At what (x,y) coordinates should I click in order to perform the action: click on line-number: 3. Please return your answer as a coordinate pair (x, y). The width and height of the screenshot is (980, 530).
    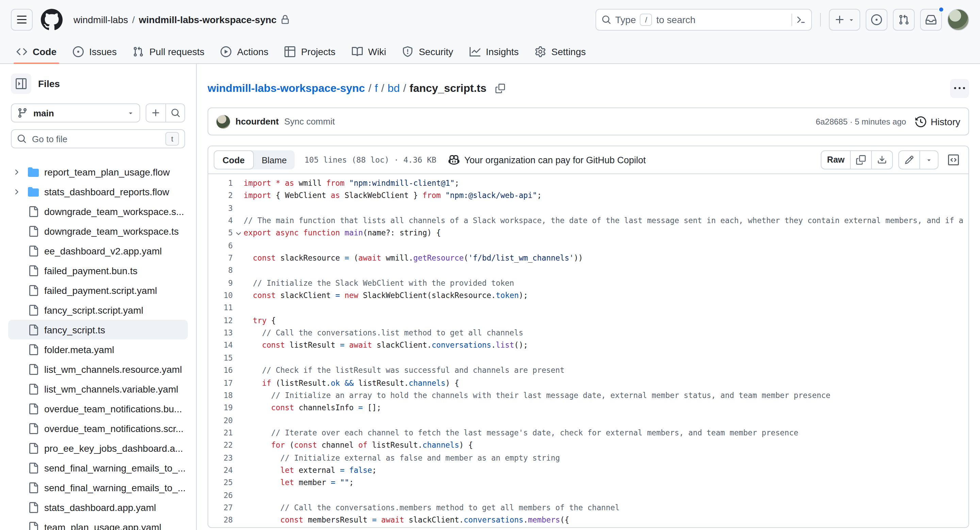
    Looking at the image, I should click on (221, 208).